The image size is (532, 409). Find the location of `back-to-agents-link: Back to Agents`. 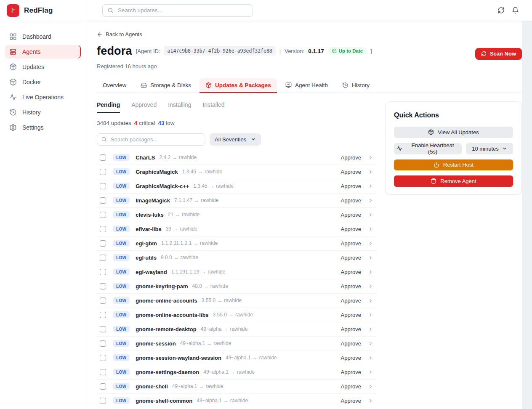

back-to-agents-link: Back to Agents is located at coordinates (120, 29).